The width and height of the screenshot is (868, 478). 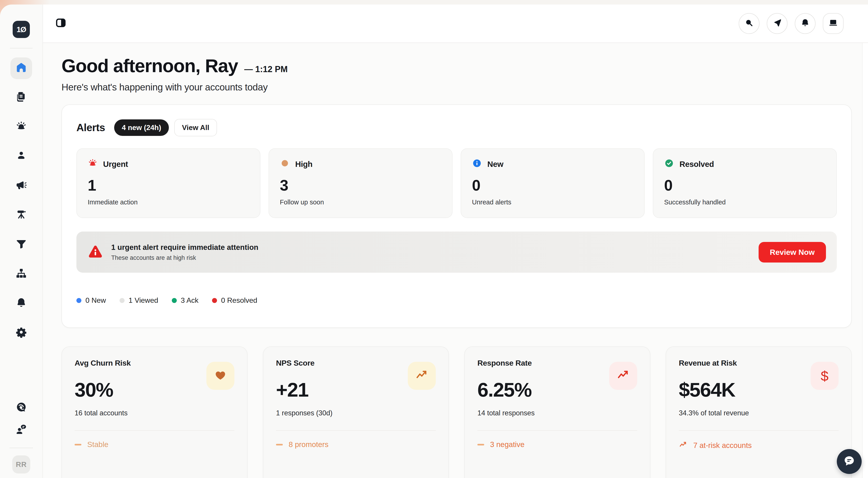 I want to click on sidebar-item-home, so click(x=21, y=68).